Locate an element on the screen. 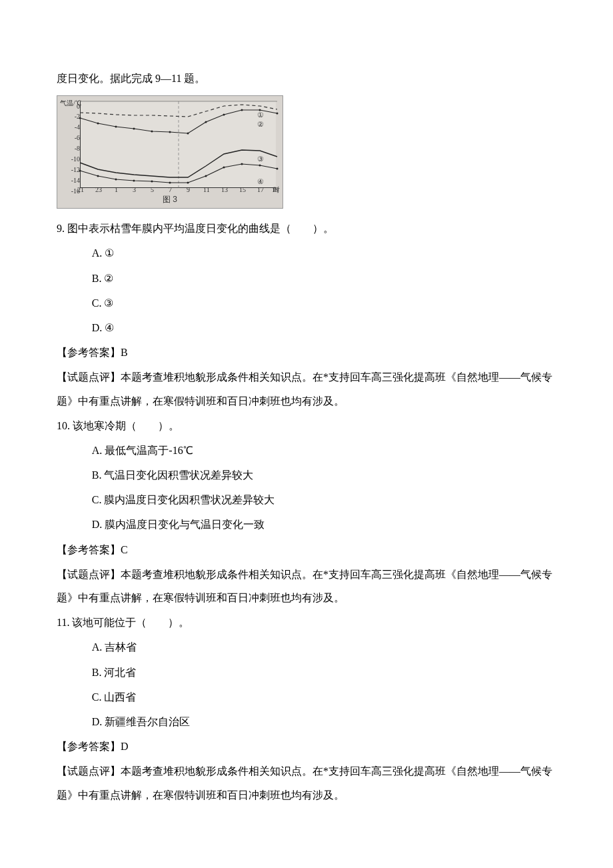 Image resolution: width=613 pixels, height=868 pixels. q9-a-text: ① is located at coordinates (109, 253).